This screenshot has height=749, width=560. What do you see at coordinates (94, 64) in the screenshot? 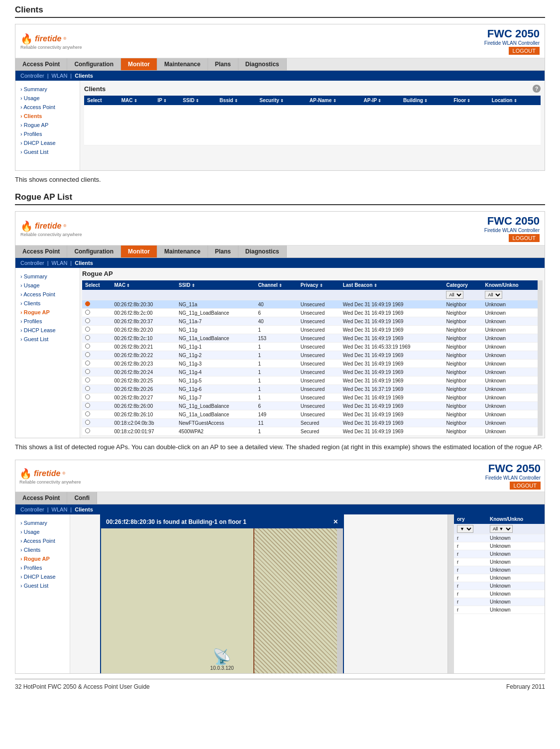
I see `nav-configuration-1: Configuration` at bounding box center [94, 64].